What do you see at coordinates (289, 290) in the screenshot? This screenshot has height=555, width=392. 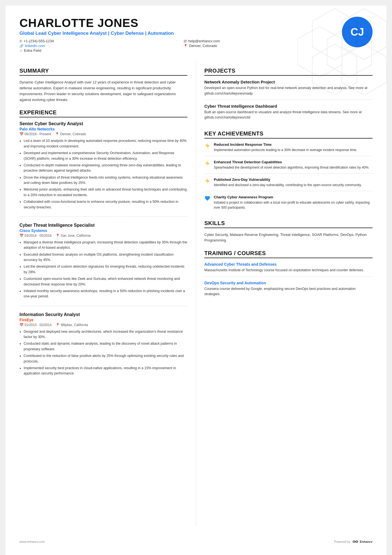 I see `training-item-2: DevOps Security and Automation Coursera …` at bounding box center [289, 290].